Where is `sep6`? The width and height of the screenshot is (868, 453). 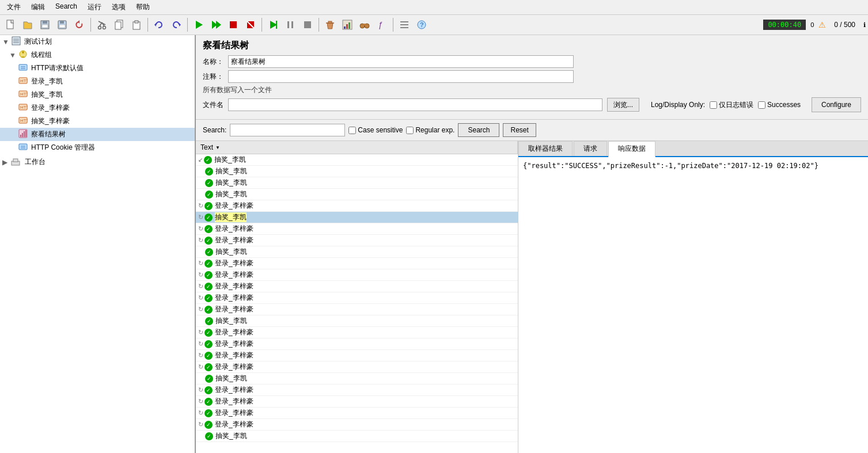 sep6 is located at coordinates (393, 25).